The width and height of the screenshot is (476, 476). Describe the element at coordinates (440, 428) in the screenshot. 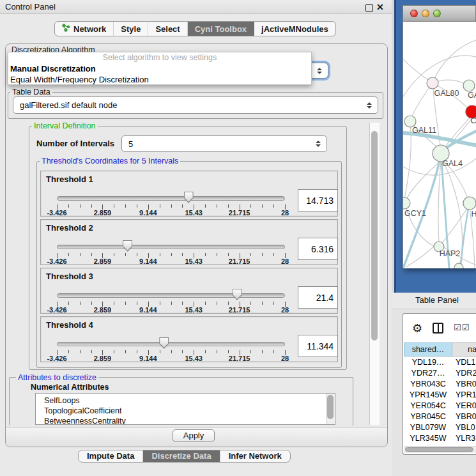

I see `table-row: YBL079WYBL0` at that location.